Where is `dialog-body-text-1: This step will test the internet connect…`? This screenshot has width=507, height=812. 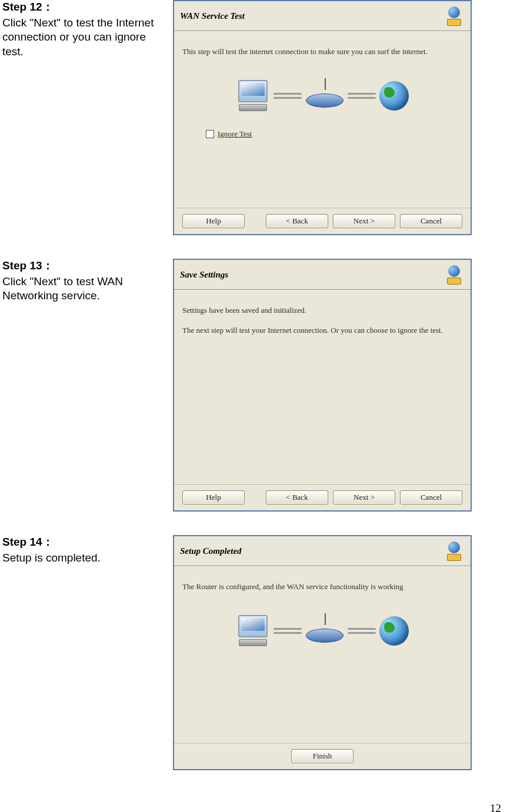 dialog-body-text-1: This step will test the internet connect… is located at coordinates (322, 52).